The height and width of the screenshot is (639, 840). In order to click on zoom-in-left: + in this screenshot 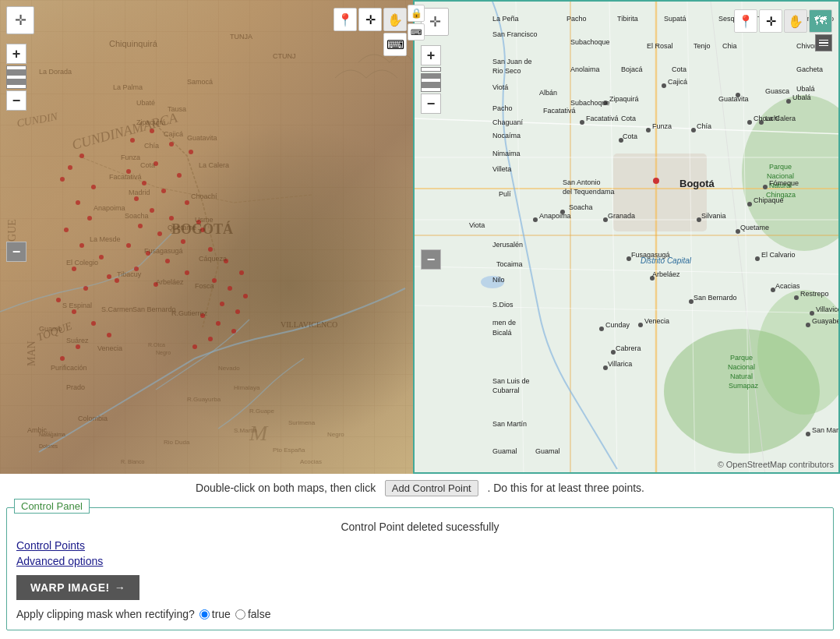, I will do `click(16, 54)`.